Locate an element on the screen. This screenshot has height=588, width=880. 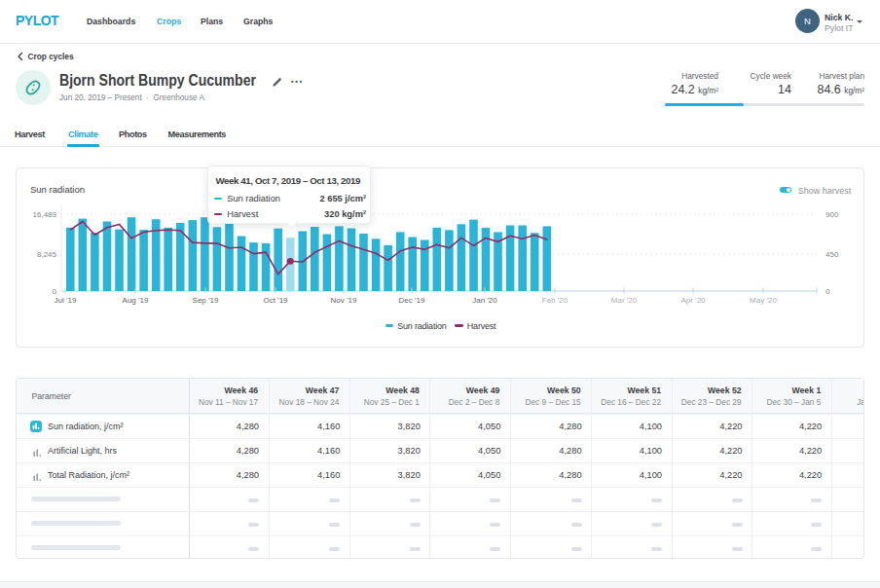
svg-text: 450 is located at coordinates (832, 255).